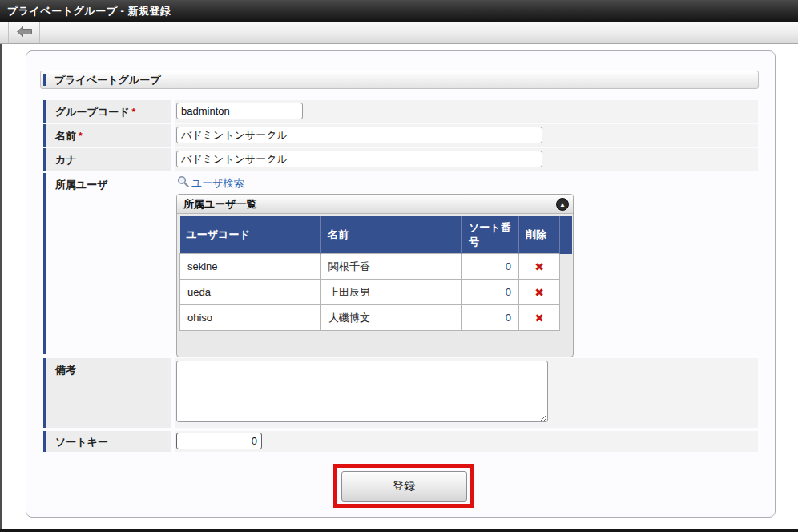 Image resolution: width=798 pixels, height=532 pixels. What do you see at coordinates (220, 204) in the screenshot?
I see `member-list-title: 所属ユーザ一覧` at bounding box center [220, 204].